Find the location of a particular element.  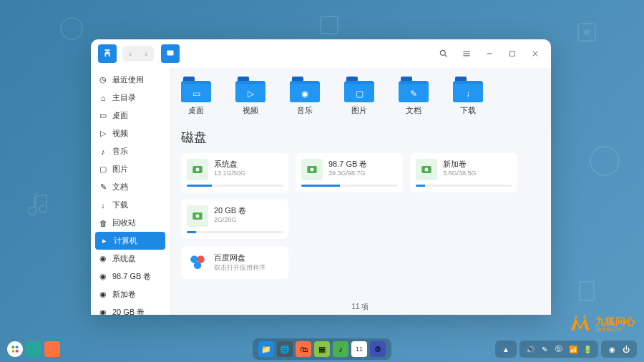

watermark: 九狐问心 JiuHuCN is located at coordinates (602, 324).